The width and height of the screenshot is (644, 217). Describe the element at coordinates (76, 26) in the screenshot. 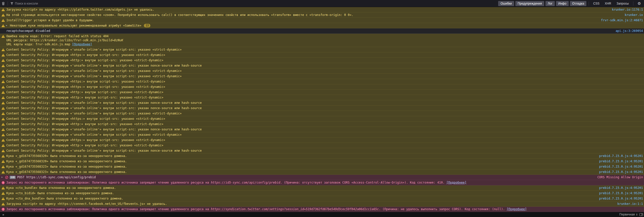

I see `message-text: Некоторые куки неправильно используют ре…` at that location.